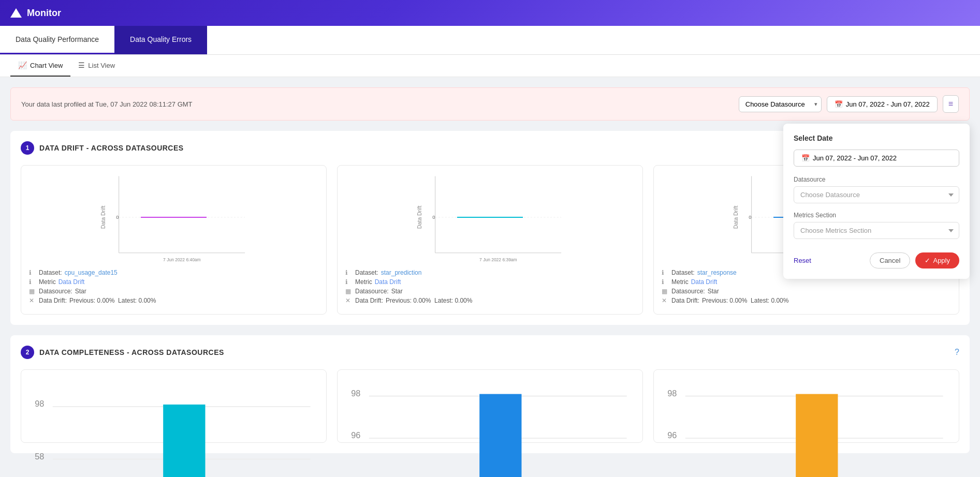  Describe the element at coordinates (950, 103) in the screenshot. I see `filter-icon: ≡` at that location.